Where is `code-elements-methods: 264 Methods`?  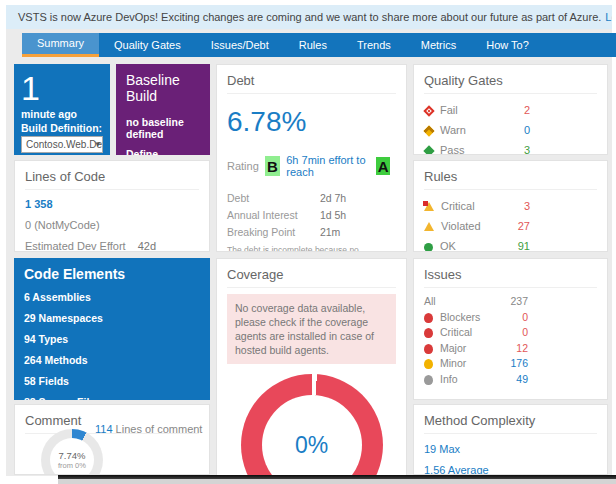 code-elements-methods: 264 Methods is located at coordinates (112, 360).